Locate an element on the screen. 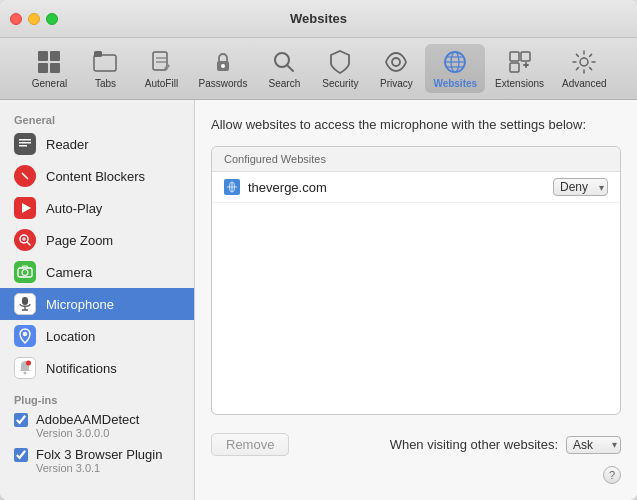 The image size is (637, 500). sidebar-item-microphone: Microphone is located at coordinates (97, 304).